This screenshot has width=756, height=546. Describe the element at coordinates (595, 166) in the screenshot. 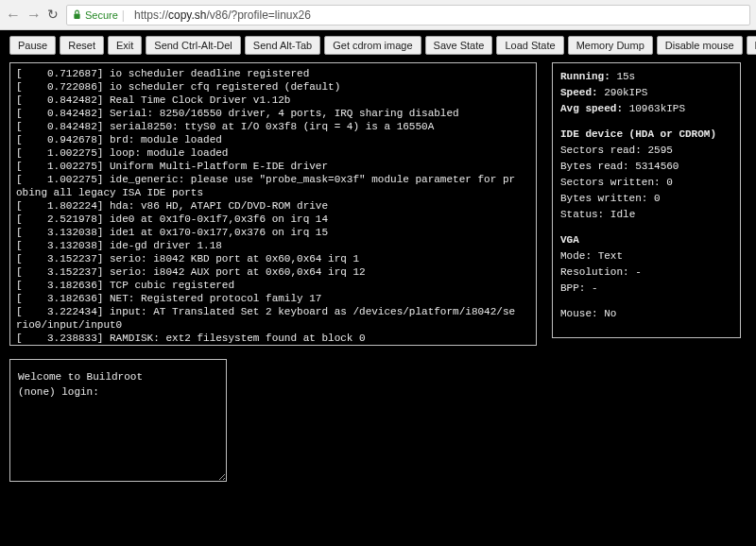

I see `bytes-read-label: Bytes read:` at that location.